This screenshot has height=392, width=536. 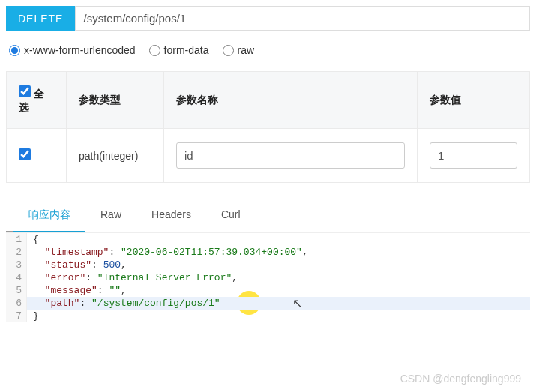 I want to click on tab-spacer, so click(x=10, y=216).